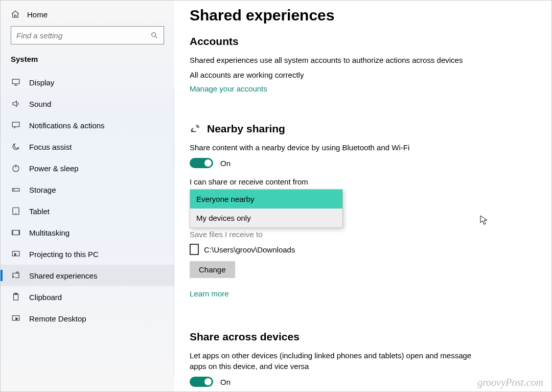  What do you see at coordinates (87, 168) in the screenshot?
I see `sidebar-item-power-sleep: Power & sleep` at bounding box center [87, 168].